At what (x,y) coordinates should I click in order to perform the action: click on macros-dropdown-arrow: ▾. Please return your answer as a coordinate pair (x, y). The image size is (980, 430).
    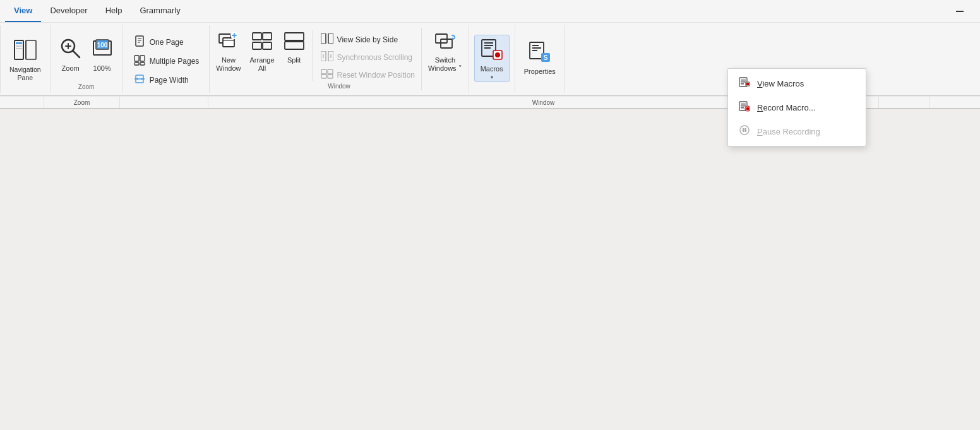
    Looking at the image, I should click on (492, 78).